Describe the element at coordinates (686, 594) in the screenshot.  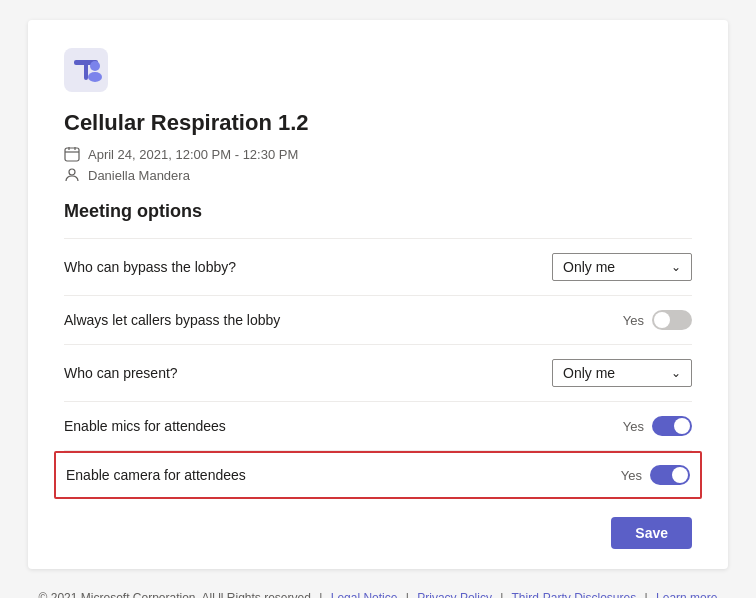
I see `learn-more-link: Learn more` at that location.